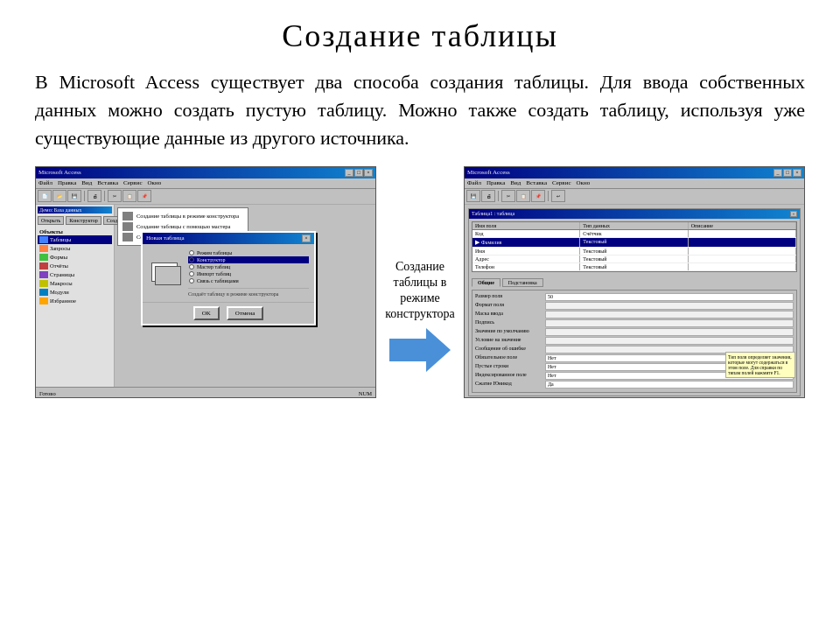  I want to click on nav-queries: Запросы, so click(75, 248).